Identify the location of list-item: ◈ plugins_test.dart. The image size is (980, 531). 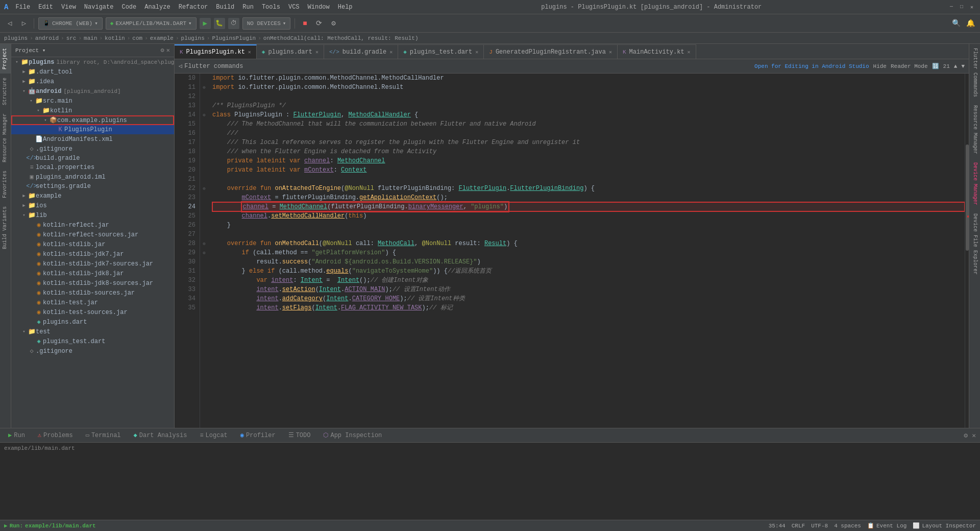
(93, 341).